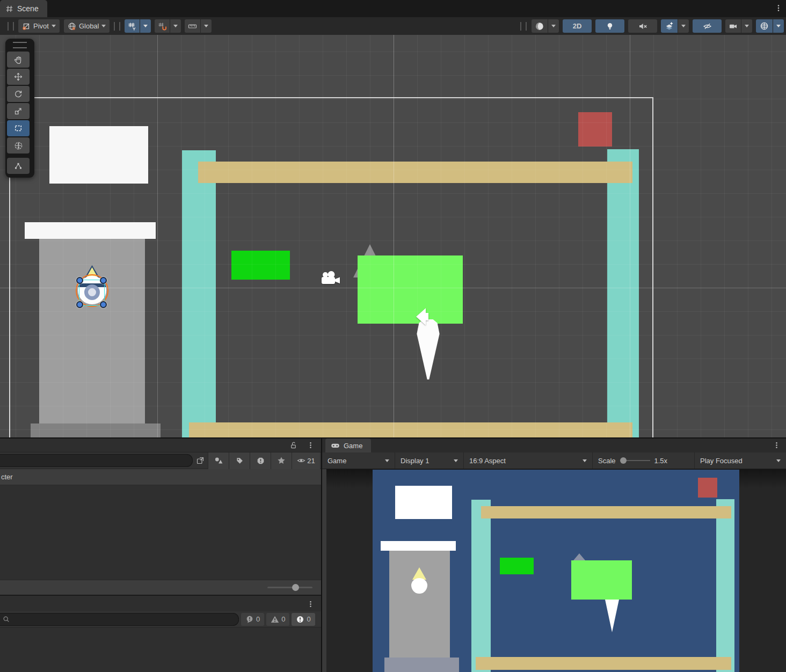 The image size is (786, 672). What do you see at coordinates (683, 26) in the screenshot?
I see `effects-dropdown` at bounding box center [683, 26].